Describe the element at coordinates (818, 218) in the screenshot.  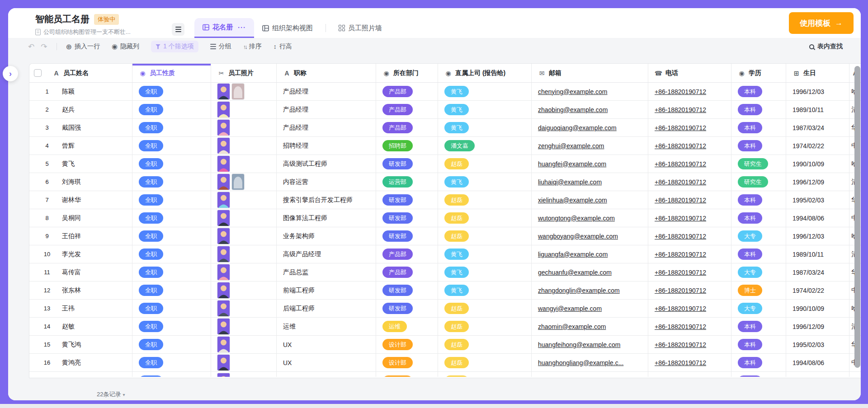
I see `cell-birthday: 1994/08/06` at that location.